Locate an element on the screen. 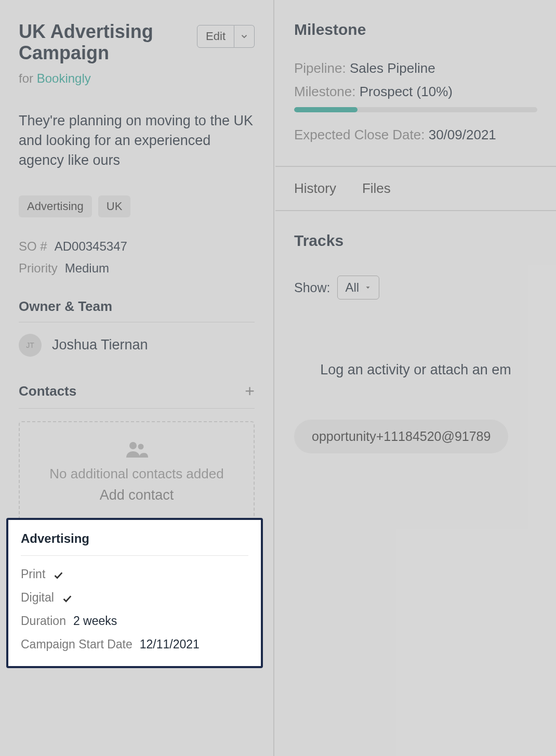 This screenshot has width=556, height=756. for-entity-link: Bookingly is located at coordinates (64, 78).